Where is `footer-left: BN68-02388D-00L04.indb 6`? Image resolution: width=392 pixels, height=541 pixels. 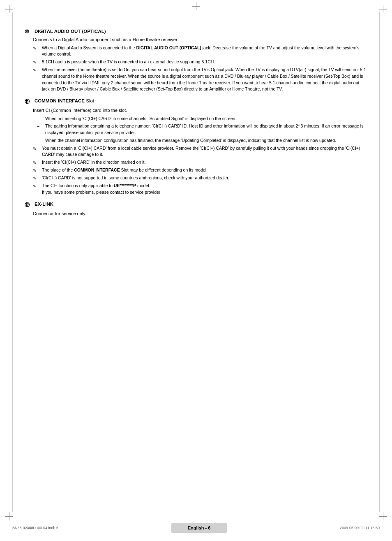 footer-left: BN68-02388D-00L04.indb 6 is located at coordinates (35, 528).